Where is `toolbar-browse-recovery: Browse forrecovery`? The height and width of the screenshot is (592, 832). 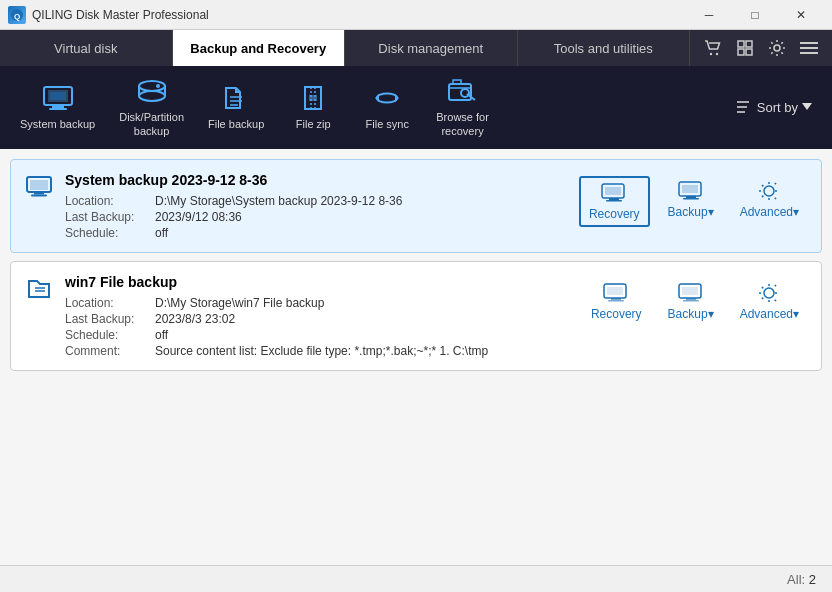 toolbar-browse-recovery: Browse forrecovery is located at coordinates (462, 108).